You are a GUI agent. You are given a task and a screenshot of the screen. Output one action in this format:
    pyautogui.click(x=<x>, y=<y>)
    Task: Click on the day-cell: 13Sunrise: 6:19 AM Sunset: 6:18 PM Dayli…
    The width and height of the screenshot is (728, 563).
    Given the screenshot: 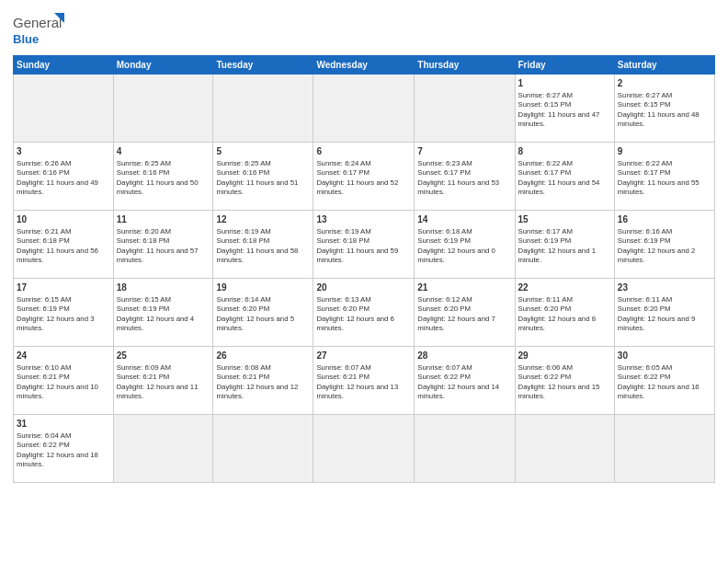 What is the action you would take?
    pyautogui.click(x=364, y=245)
    